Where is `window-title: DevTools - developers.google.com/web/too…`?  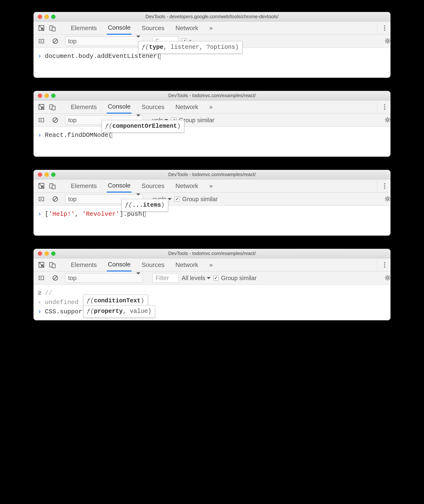 window-title: DevTools - developers.google.com/web/too… is located at coordinates (212, 17).